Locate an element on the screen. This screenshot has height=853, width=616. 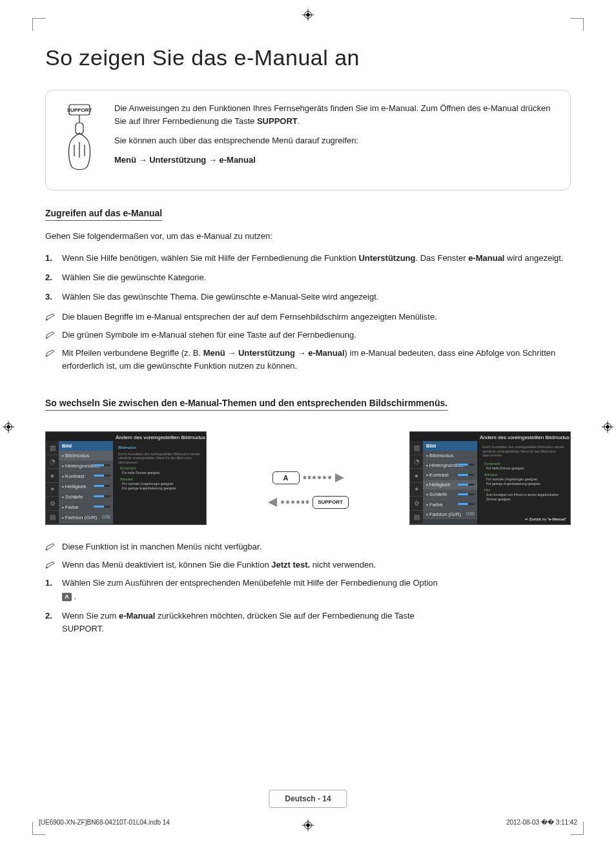
footer-filename: [UE6900-XN-ZF]BN68-04210T-01L04.indb 14 is located at coordinates (105, 823).